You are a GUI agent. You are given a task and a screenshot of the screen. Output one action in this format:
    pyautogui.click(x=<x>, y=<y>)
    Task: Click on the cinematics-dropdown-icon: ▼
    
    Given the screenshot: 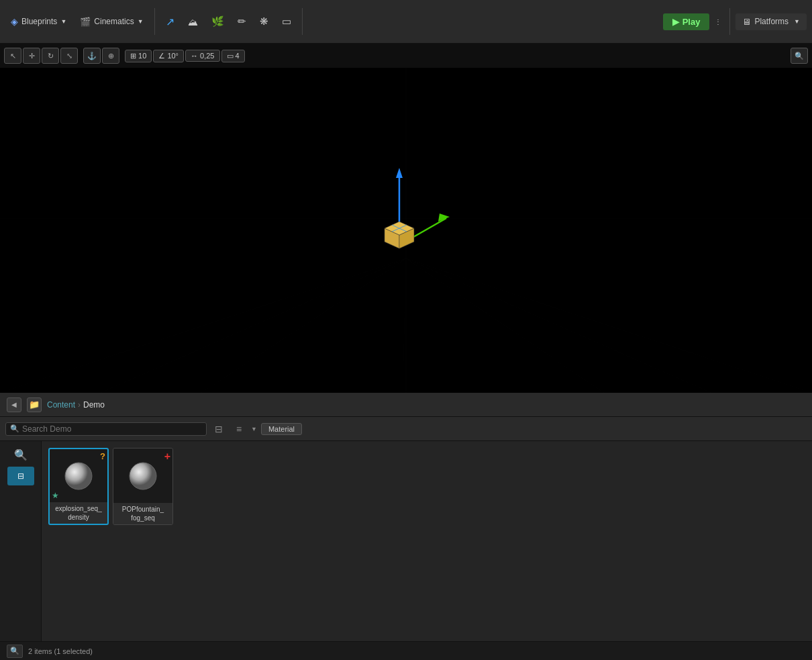 What is the action you would take?
    pyautogui.click(x=141, y=21)
    